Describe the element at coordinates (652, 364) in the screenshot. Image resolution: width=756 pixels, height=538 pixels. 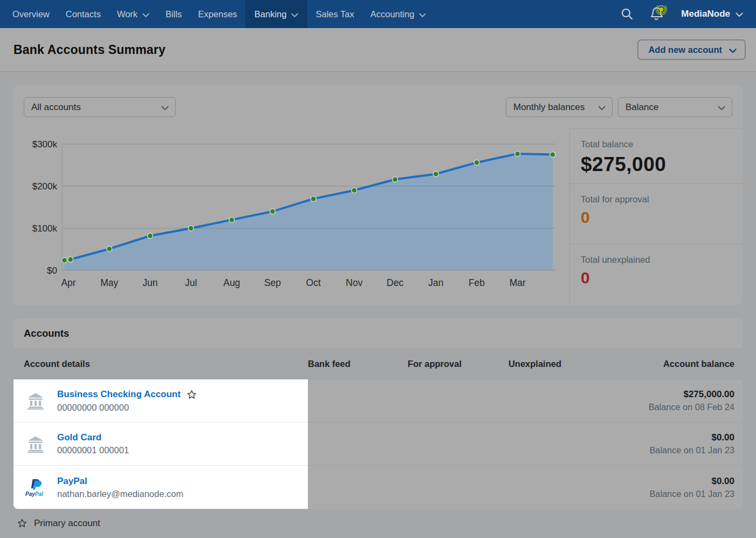
I see `col-account-balance: Account balance` at that location.